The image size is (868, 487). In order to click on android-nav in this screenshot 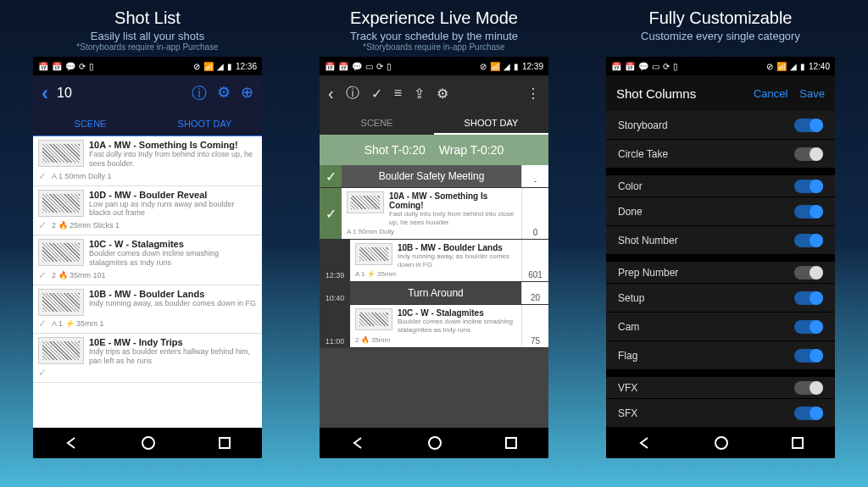, I will do `click(147, 443)`.